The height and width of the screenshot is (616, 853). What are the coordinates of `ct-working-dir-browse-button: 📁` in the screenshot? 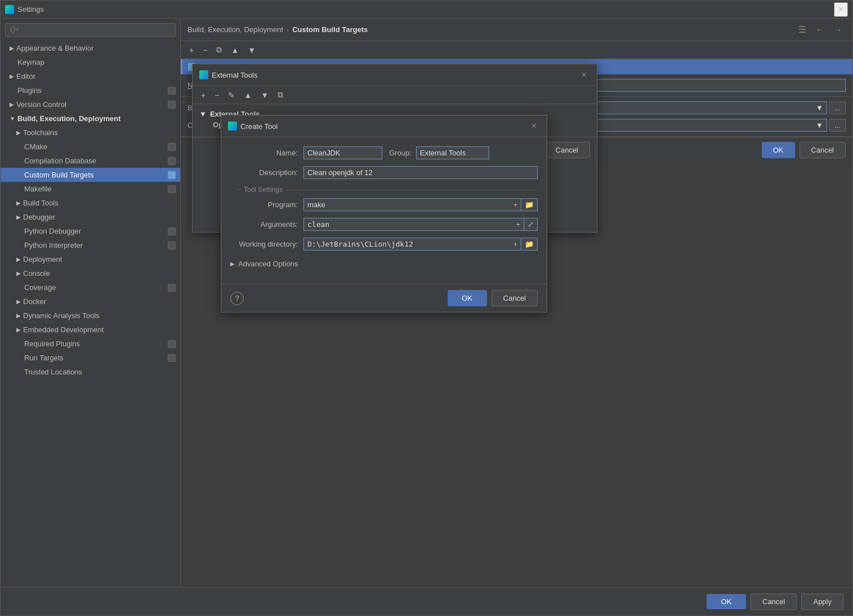 It's located at (529, 244).